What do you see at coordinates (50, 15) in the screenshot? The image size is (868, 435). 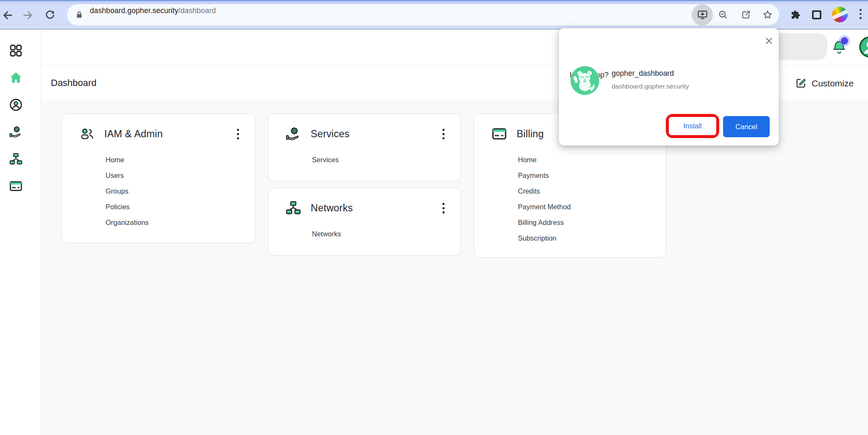 I see `reload-icon` at bounding box center [50, 15].